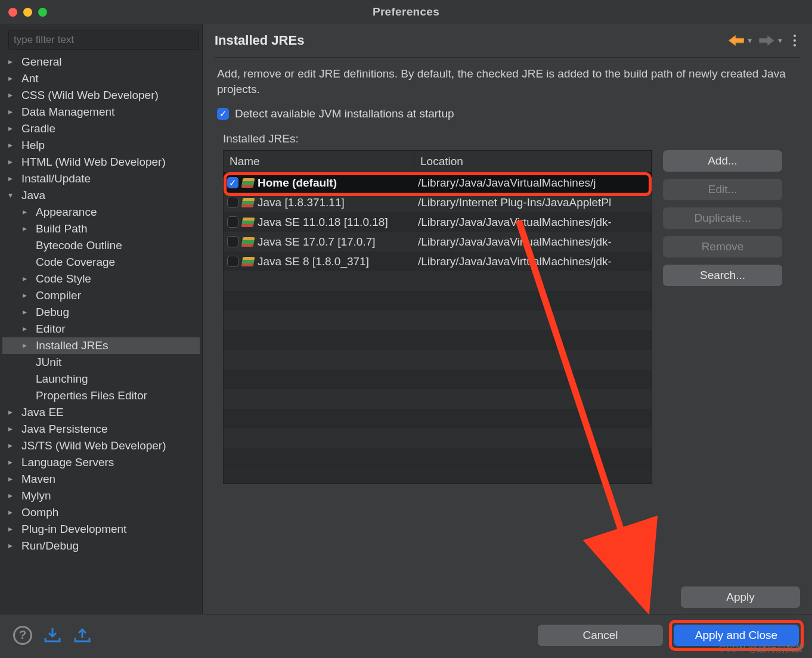  Describe the element at coordinates (43, 12) in the screenshot. I see `zoom-window-button` at that location.